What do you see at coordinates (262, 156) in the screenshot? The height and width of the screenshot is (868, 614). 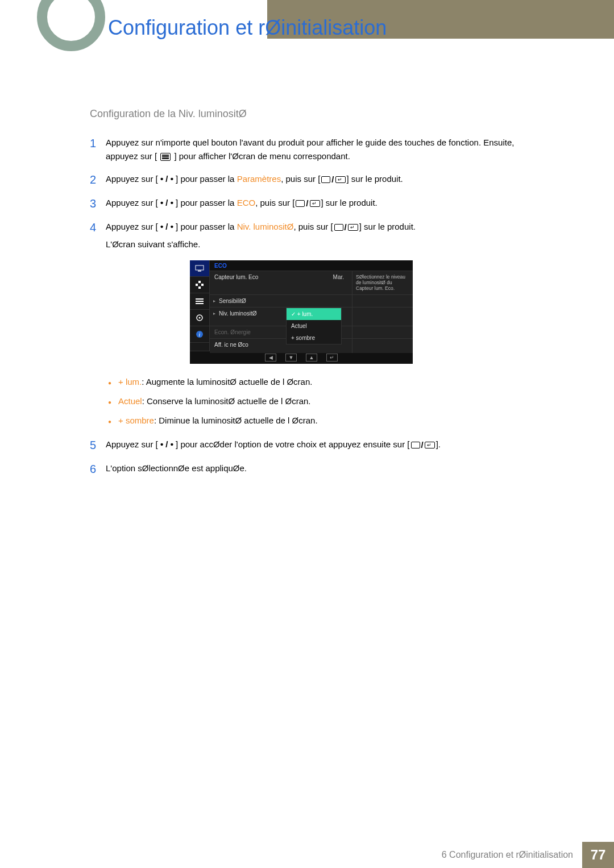 I see `text: ] pour afficher l'Øcran de menu correspo…` at bounding box center [262, 156].